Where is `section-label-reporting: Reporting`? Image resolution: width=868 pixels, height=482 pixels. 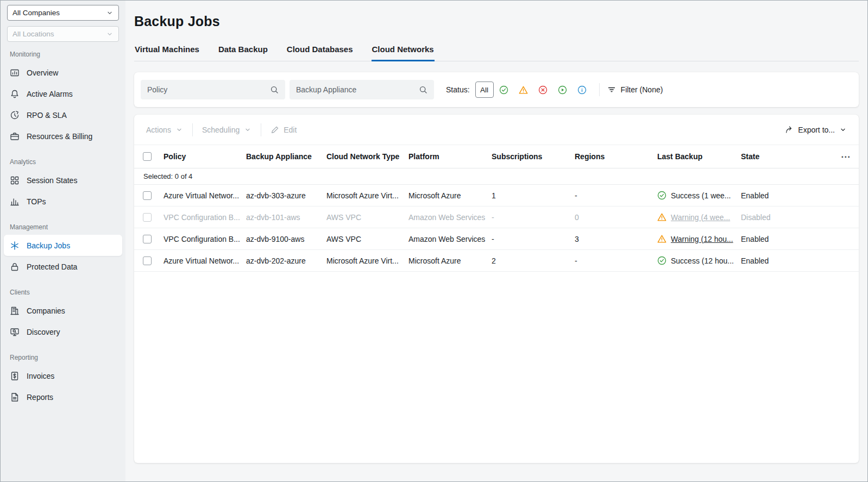 section-label-reporting: Reporting is located at coordinates (63, 358).